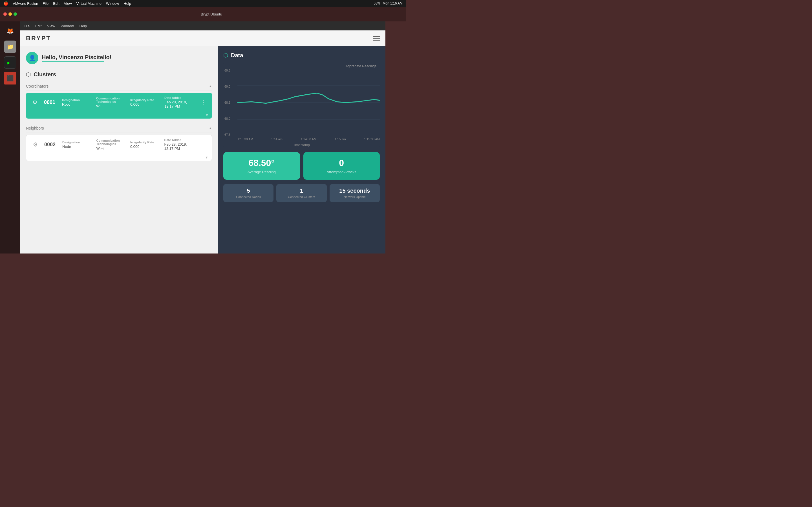  I want to click on designation-label-0001: Designation, so click(77, 100).